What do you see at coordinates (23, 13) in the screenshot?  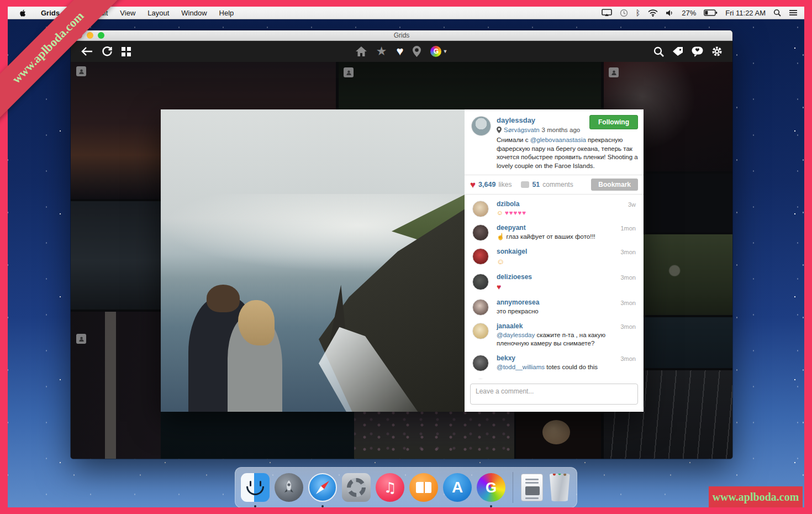 I see `apple-menu-icon` at bounding box center [23, 13].